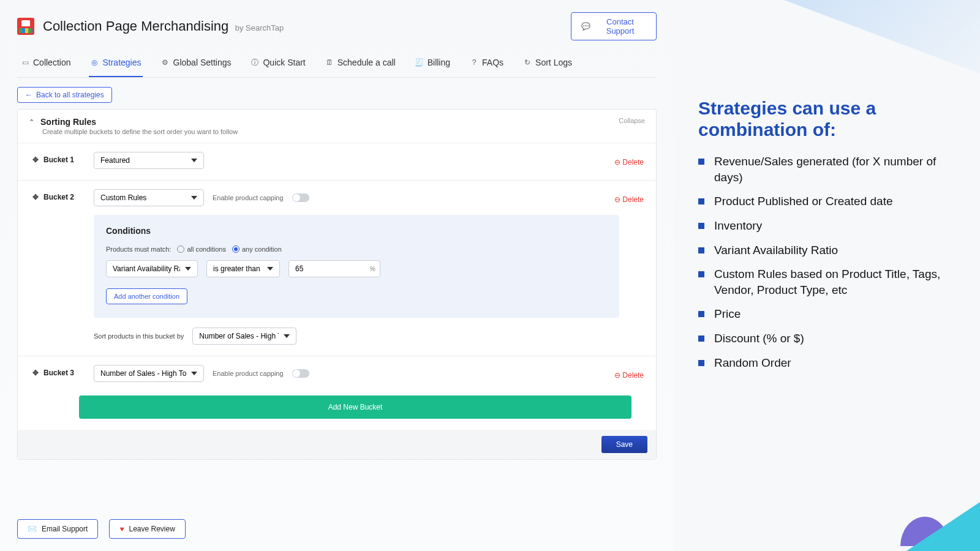  What do you see at coordinates (196, 64) in the screenshot?
I see `tab-global-settings: ⚙Global Settings` at bounding box center [196, 64].